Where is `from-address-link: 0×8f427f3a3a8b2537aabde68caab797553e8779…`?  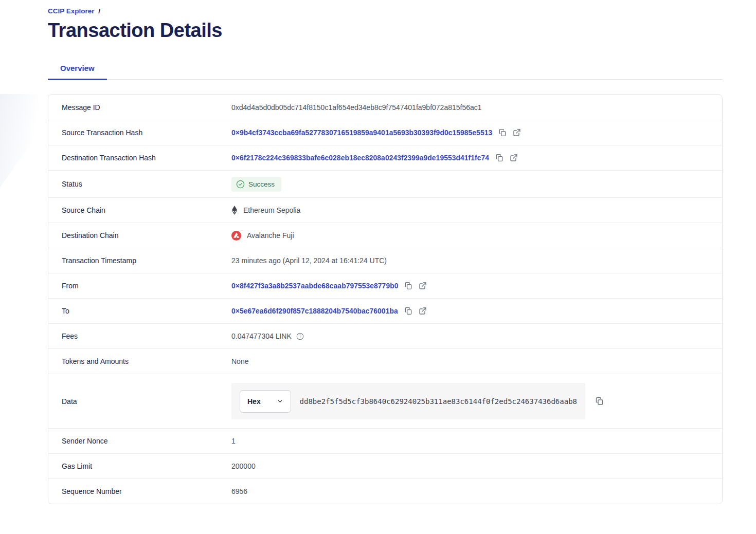
from-address-link: 0×8f427f3a3a8b2537aabde68caab797553e8779… is located at coordinates (315, 286).